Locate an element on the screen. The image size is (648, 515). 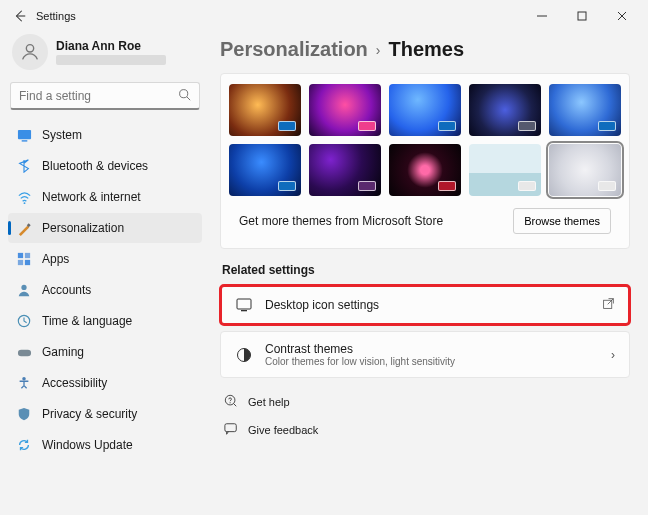
nav-time: Time & language is located at coordinates (105, 321).